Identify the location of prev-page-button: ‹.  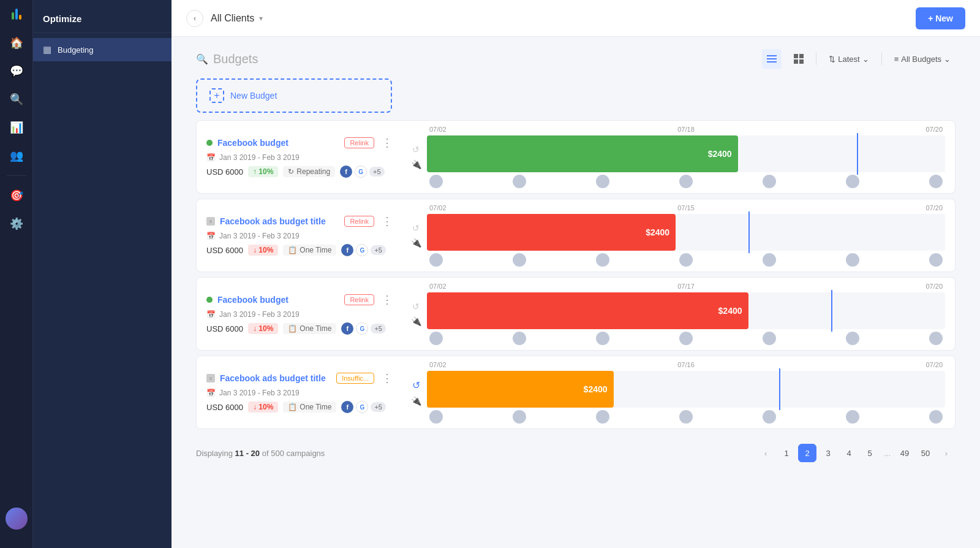
(766, 453).